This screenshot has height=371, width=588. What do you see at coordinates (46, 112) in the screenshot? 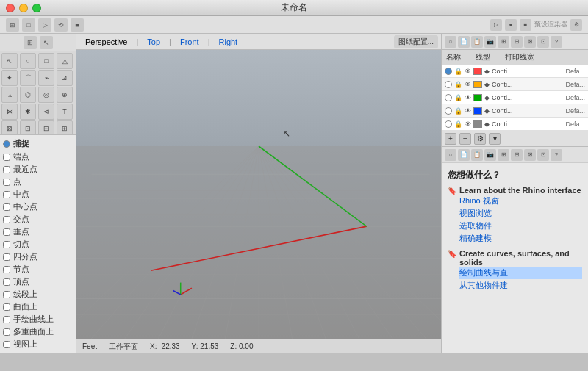
I see `tool-15: ⊲` at bounding box center [46, 112].